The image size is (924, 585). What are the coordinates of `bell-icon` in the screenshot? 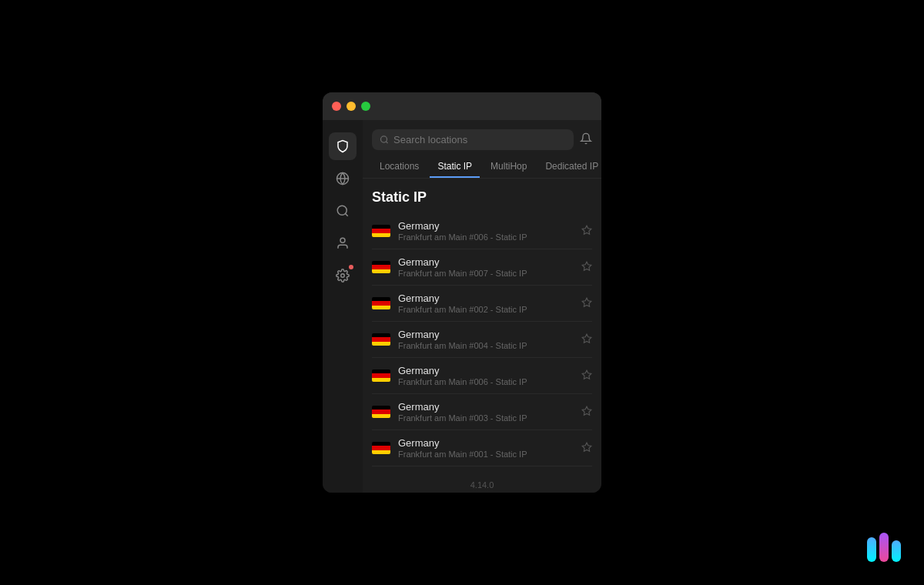 It's located at (586, 139).